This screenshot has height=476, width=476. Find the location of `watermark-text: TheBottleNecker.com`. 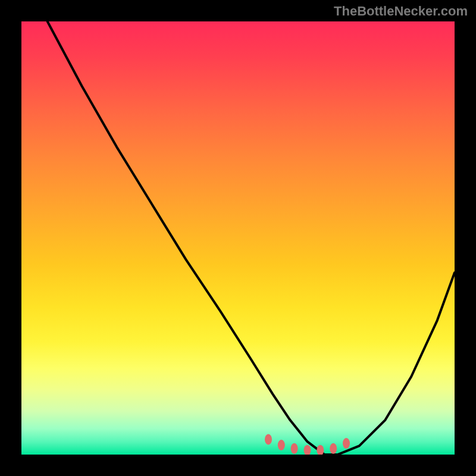

watermark-text: TheBottleNecker.com is located at coordinates (401, 11).